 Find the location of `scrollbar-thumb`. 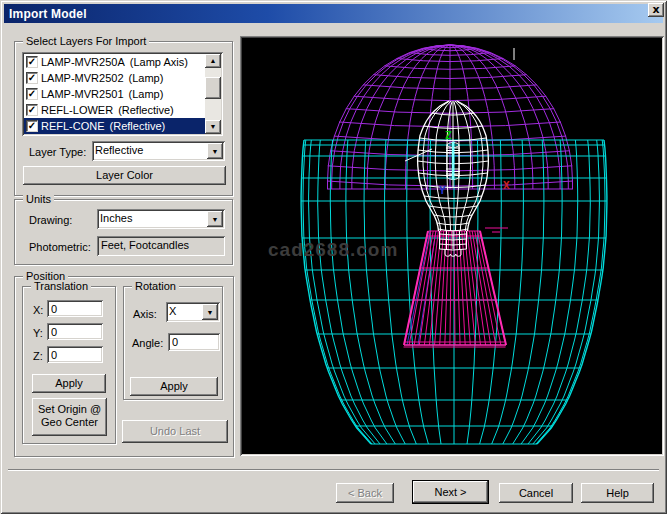

scrollbar-thumb is located at coordinates (213, 88).